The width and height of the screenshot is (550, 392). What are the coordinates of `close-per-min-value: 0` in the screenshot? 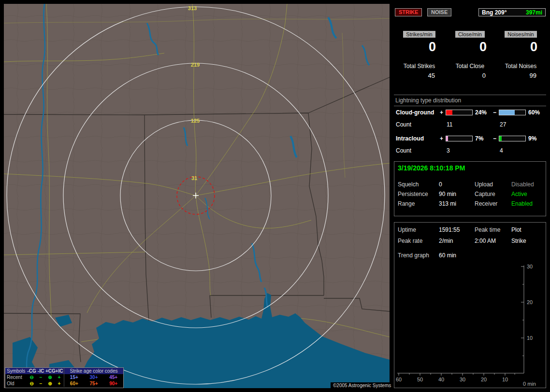 It's located at (470, 47).